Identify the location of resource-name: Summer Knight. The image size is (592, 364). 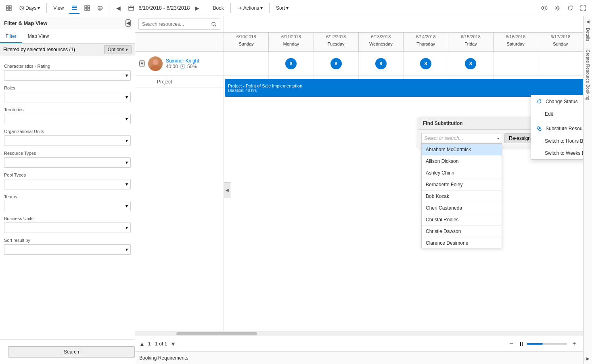
(193, 61).